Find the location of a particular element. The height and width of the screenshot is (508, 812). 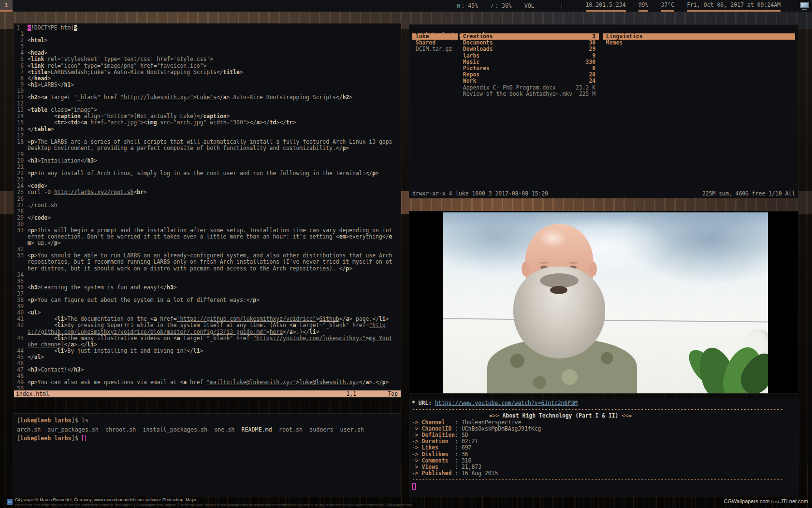

editor-line-text: </head> is located at coordinates (211, 78).